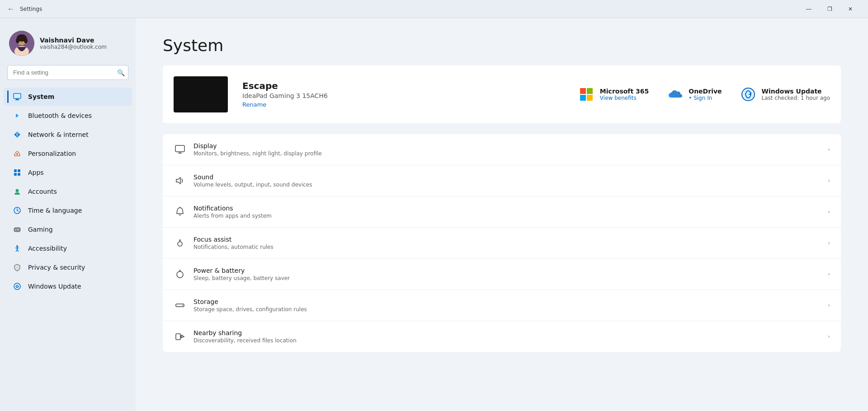 The height and width of the screenshot is (411, 868). I want to click on sidebar-item-bluetooth: Bluetooth & devices, so click(68, 116).